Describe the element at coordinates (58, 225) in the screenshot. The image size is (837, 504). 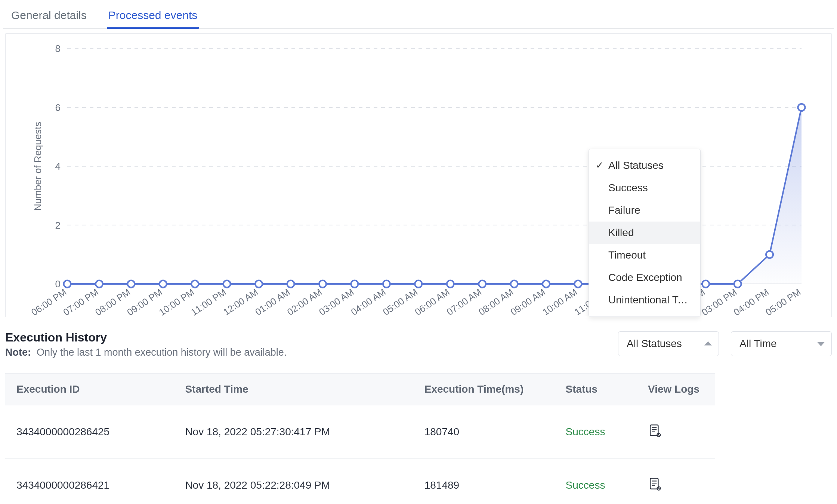
I see `svg-text: 2` at that location.